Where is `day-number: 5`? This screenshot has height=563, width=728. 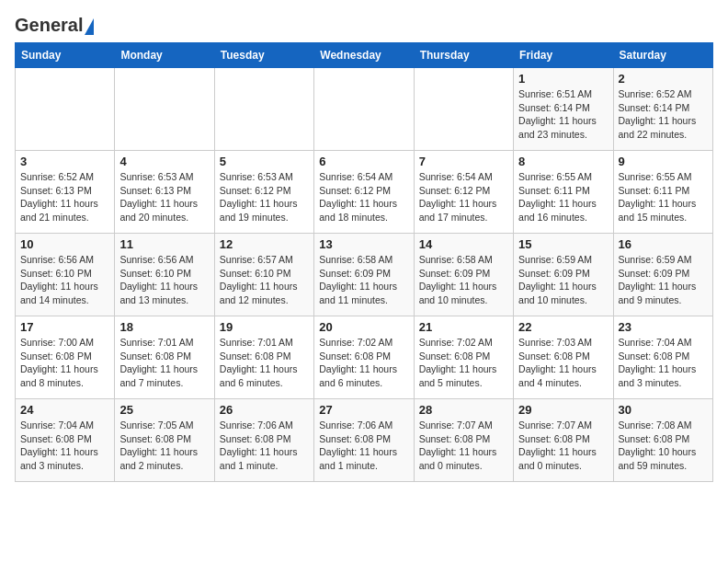
day-number: 5 is located at coordinates (265, 162).